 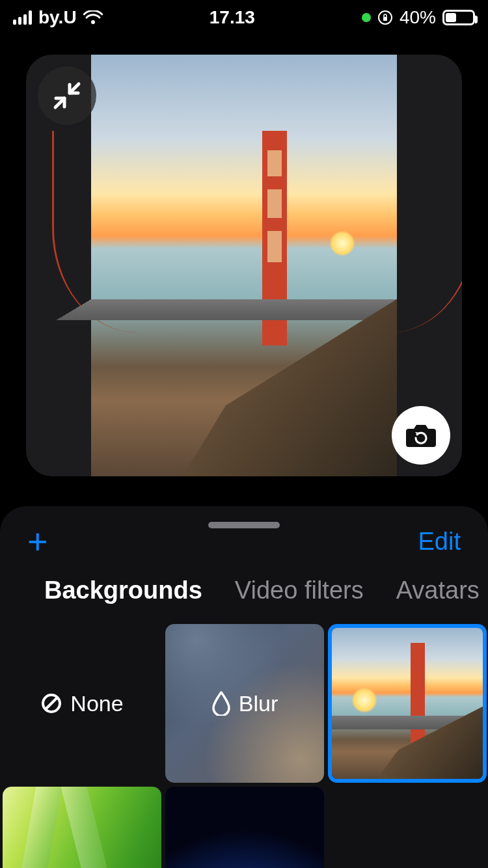 I want to click on edit-button: Edit, so click(x=440, y=541).